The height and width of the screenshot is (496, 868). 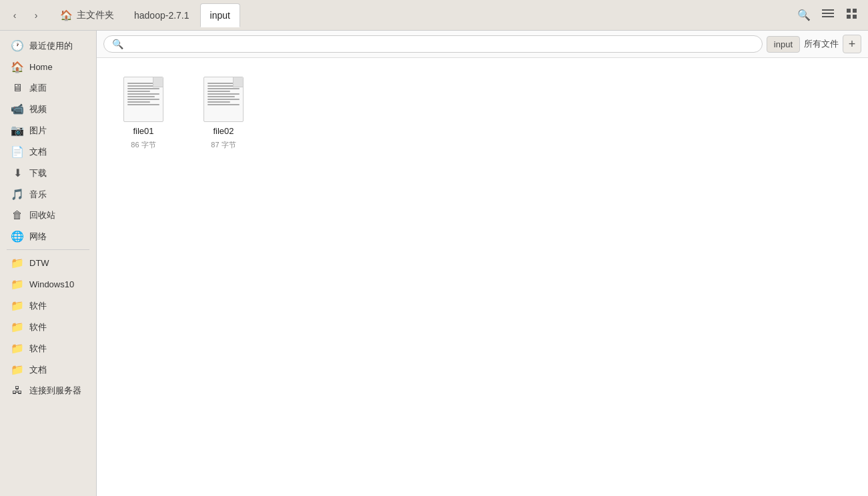 I want to click on sidebar-item-video-label: 视频, so click(x=38, y=109).